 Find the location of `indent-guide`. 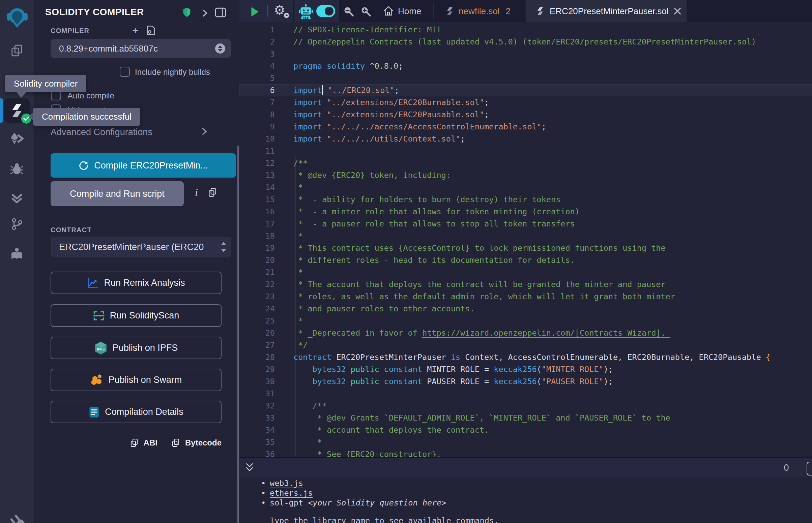

indent-guide is located at coordinates (296, 307).